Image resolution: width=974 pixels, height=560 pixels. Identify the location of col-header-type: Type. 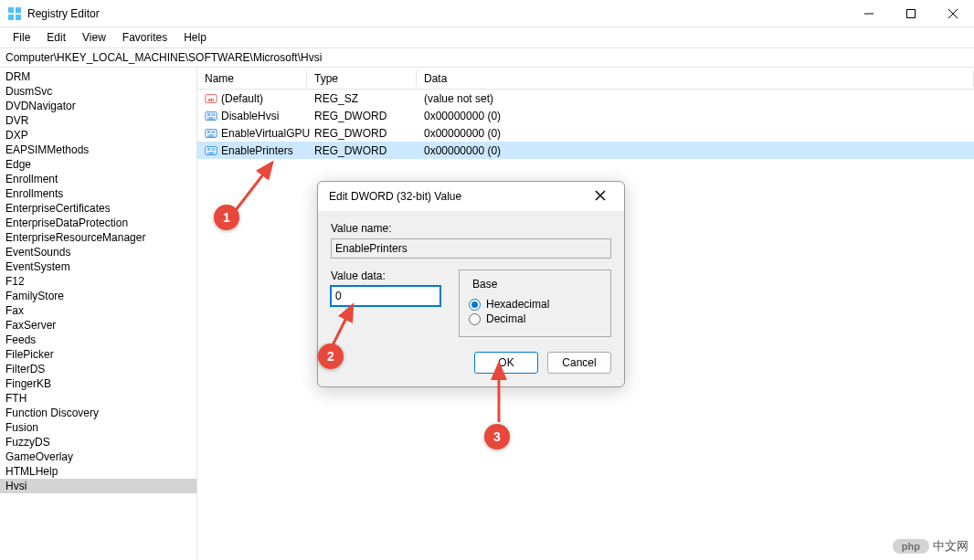
(362, 79).